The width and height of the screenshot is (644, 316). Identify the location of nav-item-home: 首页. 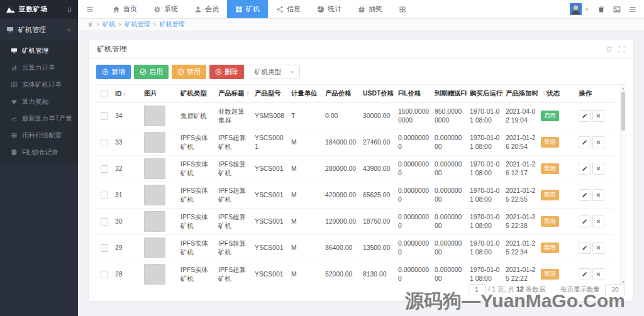
(125, 9).